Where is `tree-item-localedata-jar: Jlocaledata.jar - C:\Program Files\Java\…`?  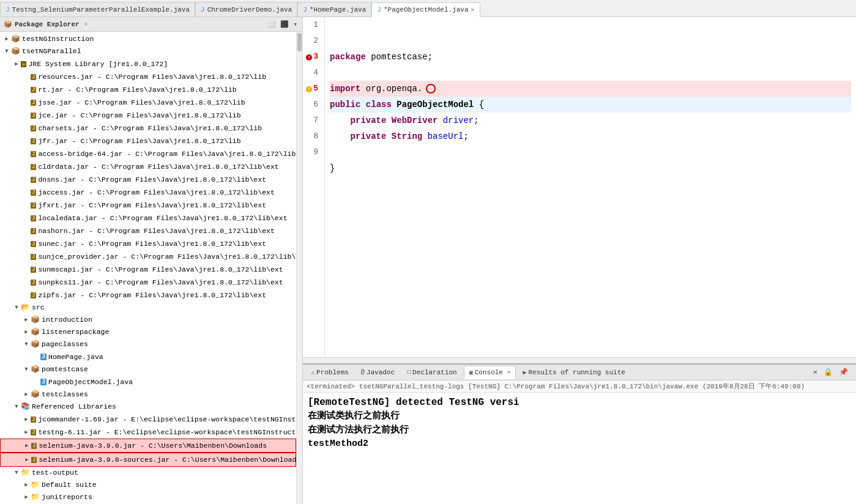 tree-item-localedata-jar: Jlocaledata.jar - C:\Program Files\Java\… is located at coordinates (148, 218).